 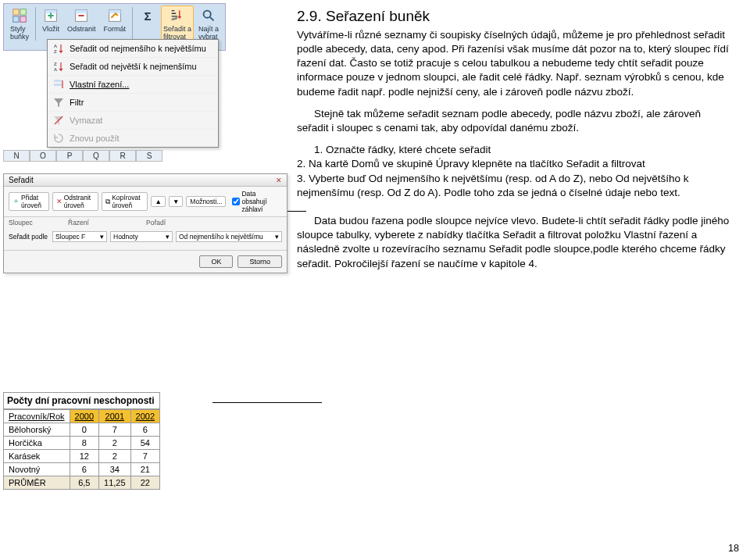 I want to click on table-cell: Karásek, so click(x=38, y=456).